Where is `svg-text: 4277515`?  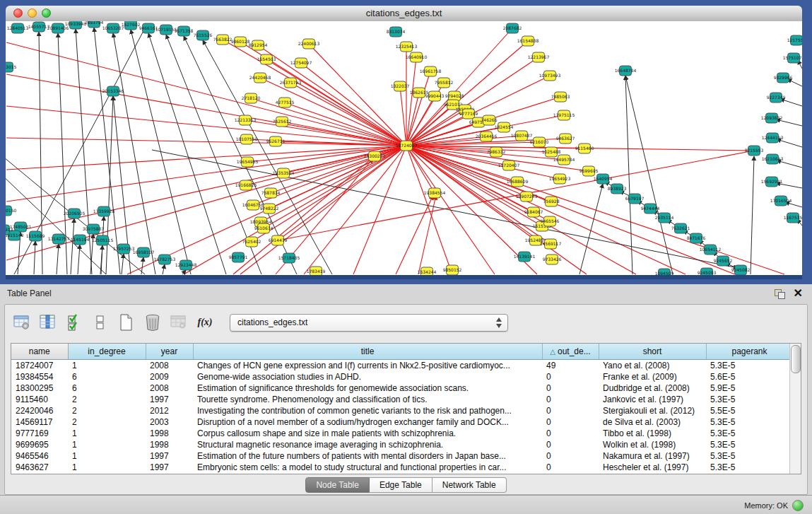
svg-text: 4277515 is located at coordinates (286, 102).